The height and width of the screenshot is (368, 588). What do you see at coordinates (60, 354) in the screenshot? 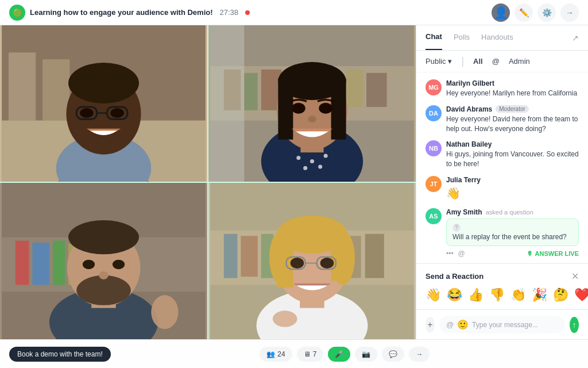
I see `bottom-bar-left: Book a demo with the team!` at bounding box center [60, 354].